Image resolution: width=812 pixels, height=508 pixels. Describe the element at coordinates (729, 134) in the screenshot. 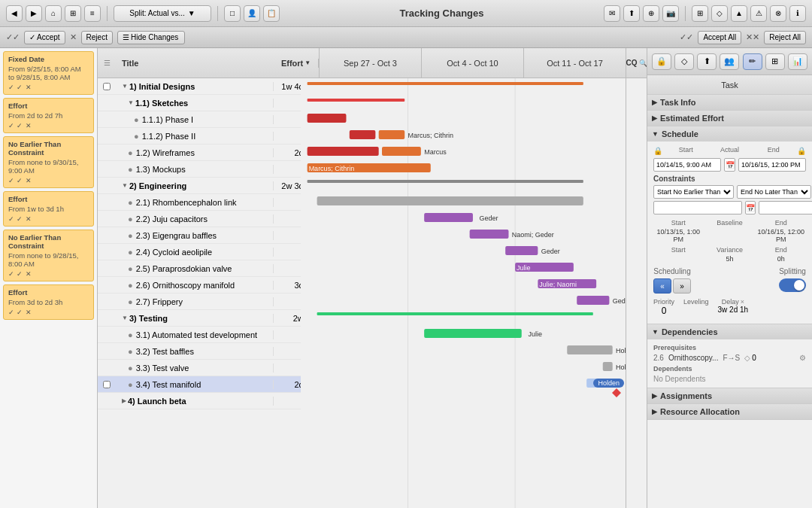

I see `schedule-header: ▼ Schedule` at that location.